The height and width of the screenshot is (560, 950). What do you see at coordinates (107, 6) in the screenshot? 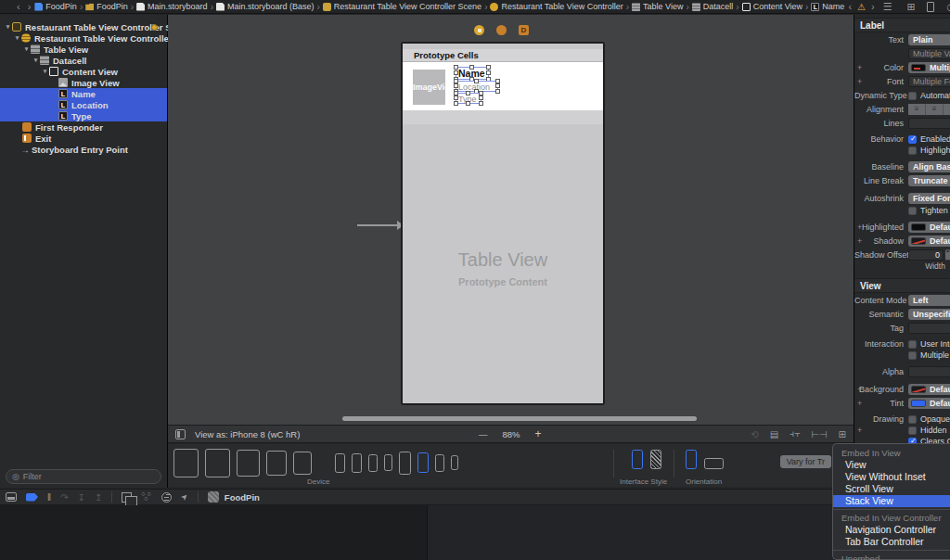
I see `breadcrumb-group: FoodPin` at bounding box center [107, 6].